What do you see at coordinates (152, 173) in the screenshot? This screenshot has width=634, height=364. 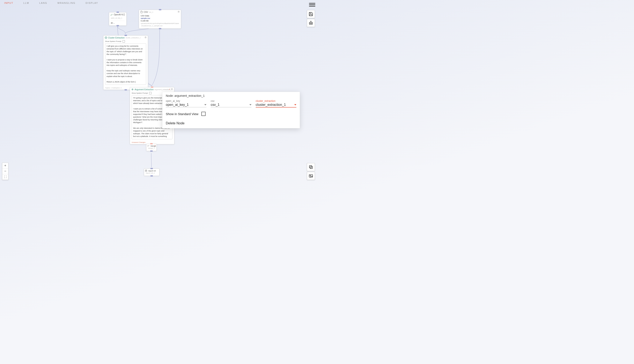 I see `node-id: report_v0_1` at bounding box center [152, 173].